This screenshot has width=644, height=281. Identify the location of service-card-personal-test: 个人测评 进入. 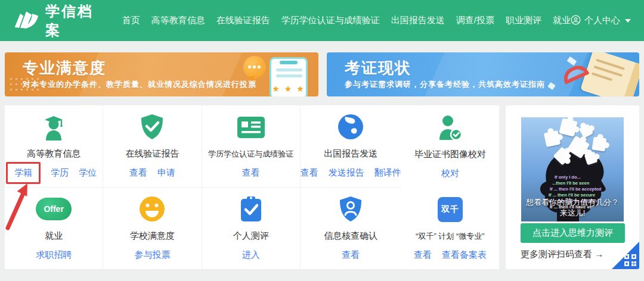
(252, 229).